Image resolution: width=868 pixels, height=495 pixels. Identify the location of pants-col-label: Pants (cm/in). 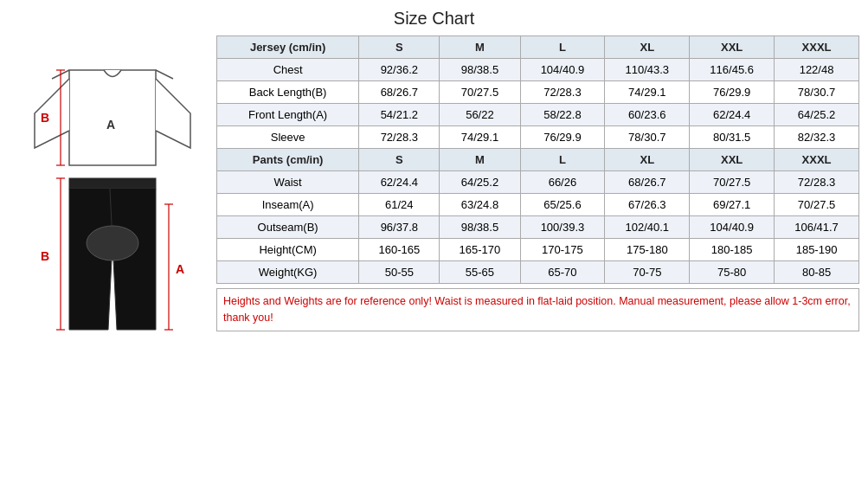
(288, 160).